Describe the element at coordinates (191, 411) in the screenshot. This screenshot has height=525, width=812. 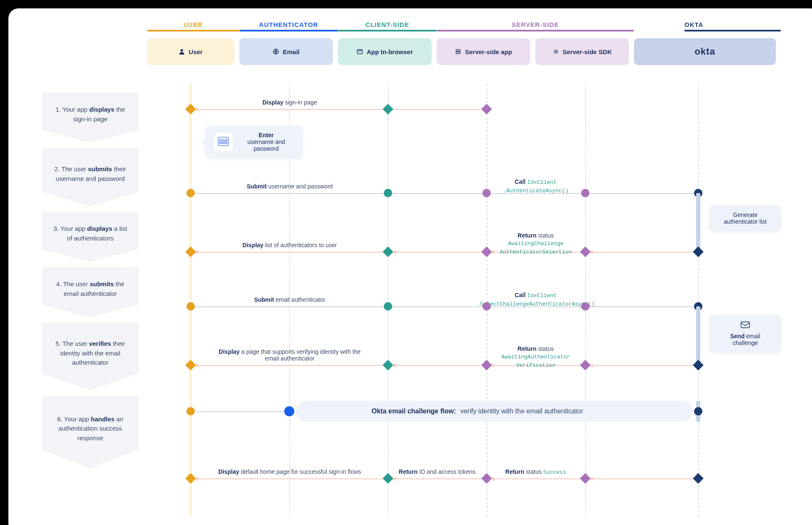
I see `marker-user-challenge` at that location.